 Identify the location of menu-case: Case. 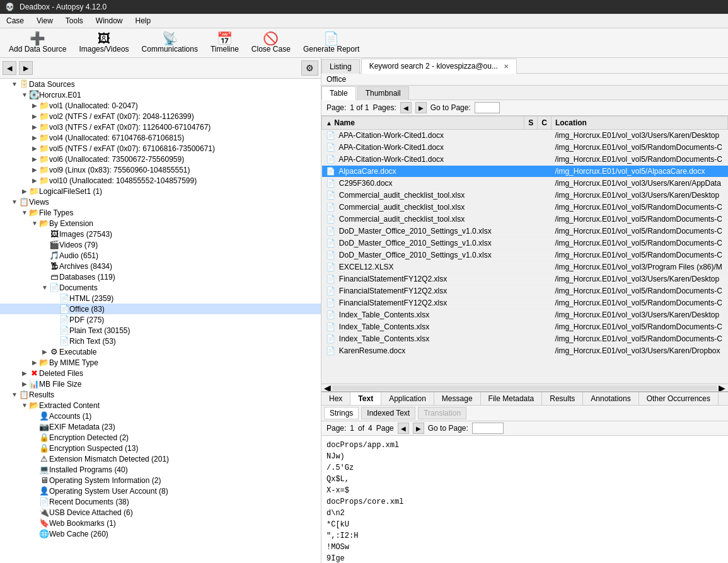
(15, 21).